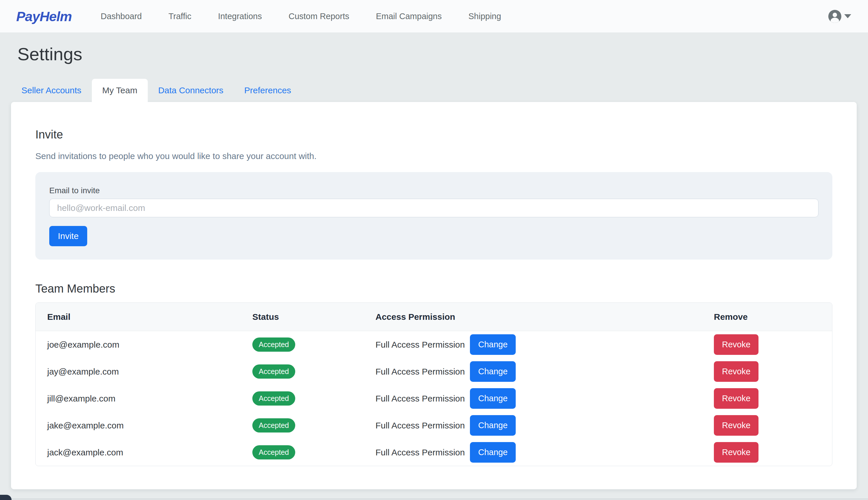  Describe the element at coordinates (434, 425) in the screenshot. I see `table-row: jake@example.com Accepted Full Access Pe…` at that location.